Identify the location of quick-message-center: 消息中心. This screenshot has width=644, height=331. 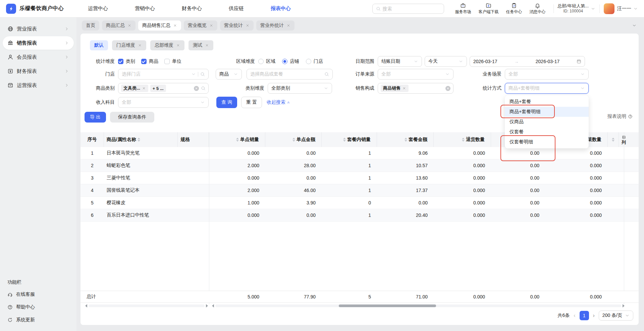
(538, 9).